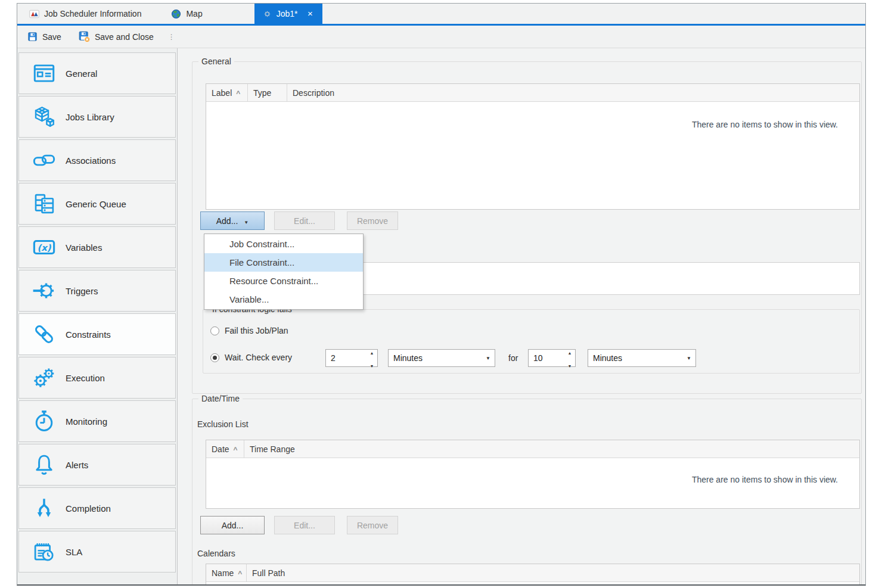 The width and height of the screenshot is (882, 588). I want to click on sidebar-item-general: General, so click(97, 73).